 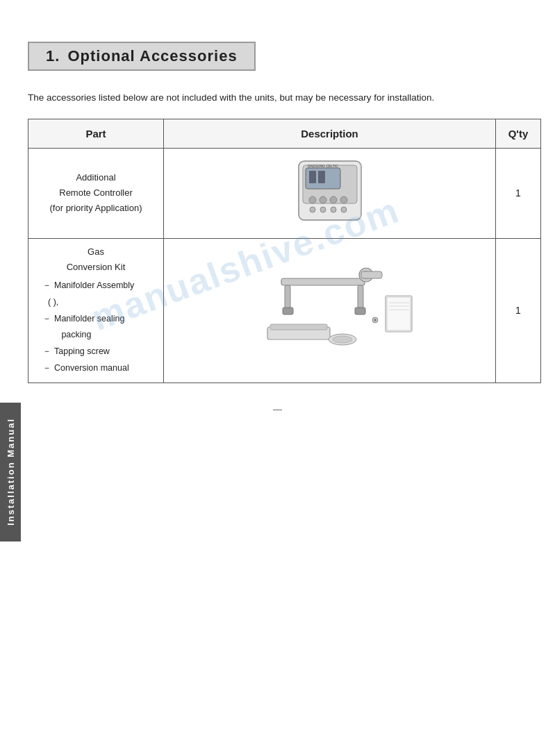 I want to click on side-tab: Installation Manual, so click(x=10, y=472).